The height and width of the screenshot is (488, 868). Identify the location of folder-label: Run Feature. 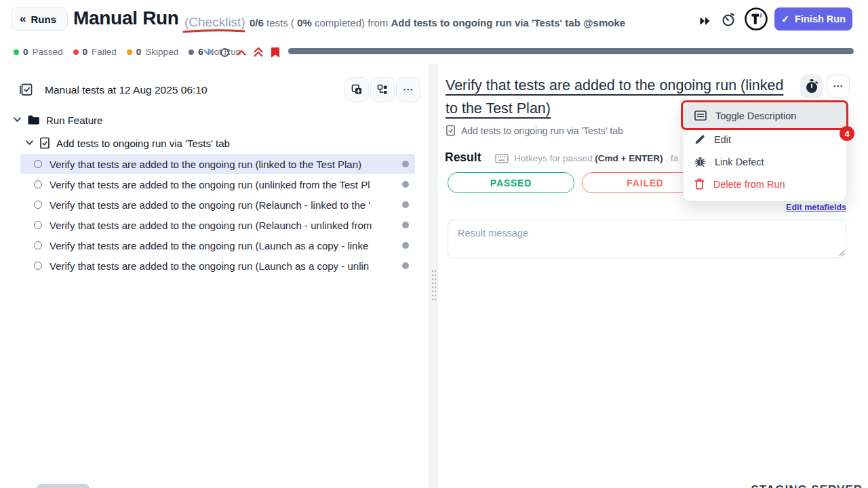
(75, 121).